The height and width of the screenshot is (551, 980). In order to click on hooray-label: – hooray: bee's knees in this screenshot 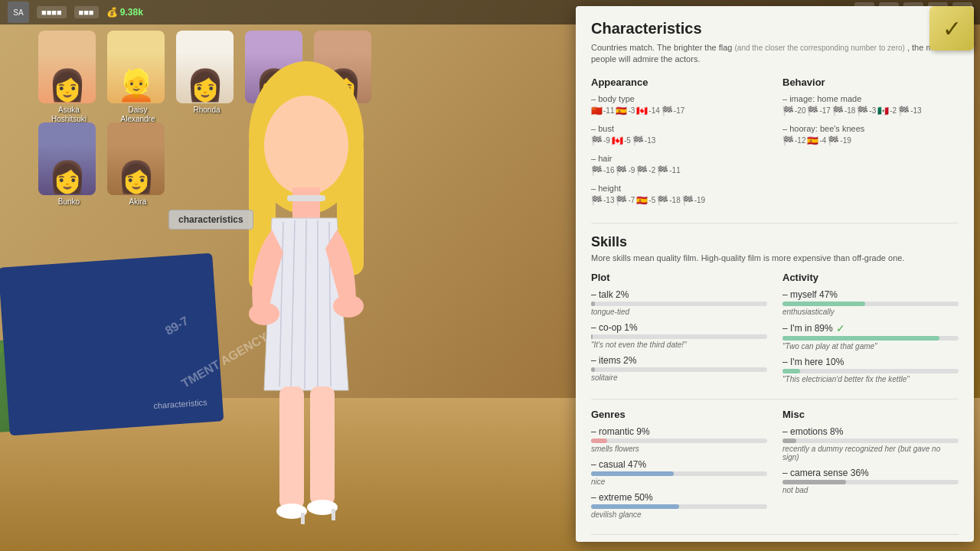, I will do `click(871, 129)`.